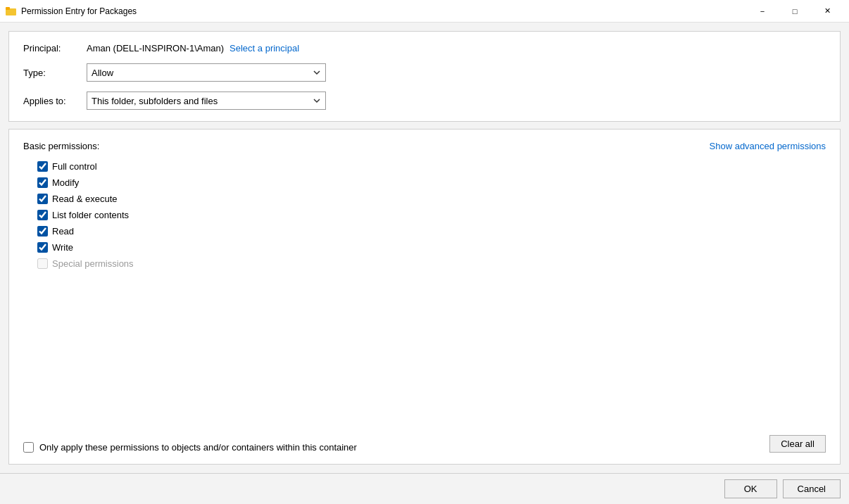 The height and width of the screenshot is (504, 849). I want to click on only-apply-label: Only apply these permissions to objects …, so click(199, 448).